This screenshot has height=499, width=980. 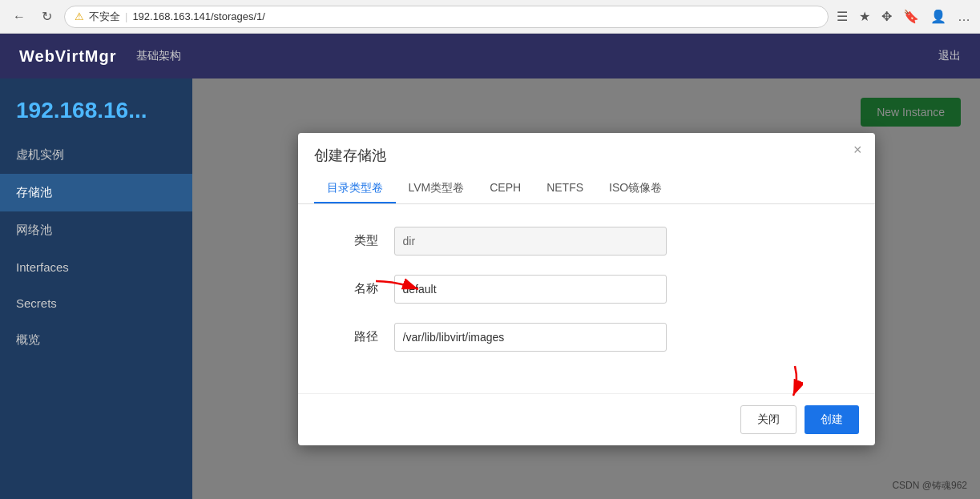 I want to click on logout-link: 退出, so click(x=950, y=56).